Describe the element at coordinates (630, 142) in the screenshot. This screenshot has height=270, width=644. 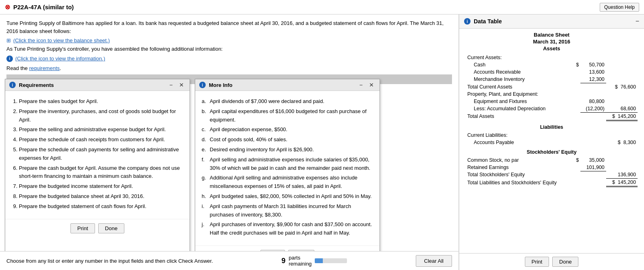
I see `ap-value: 8,300` at that location.